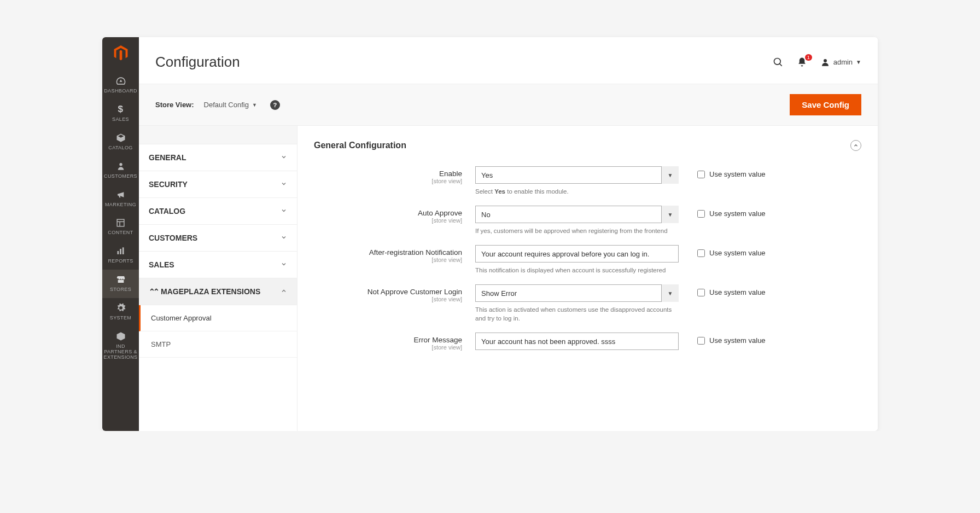 The height and width of the screenshot is (513, 980). Describe the element at coordinates (275, 105) in the screenshot. I see `help-icon: ?` at that location.